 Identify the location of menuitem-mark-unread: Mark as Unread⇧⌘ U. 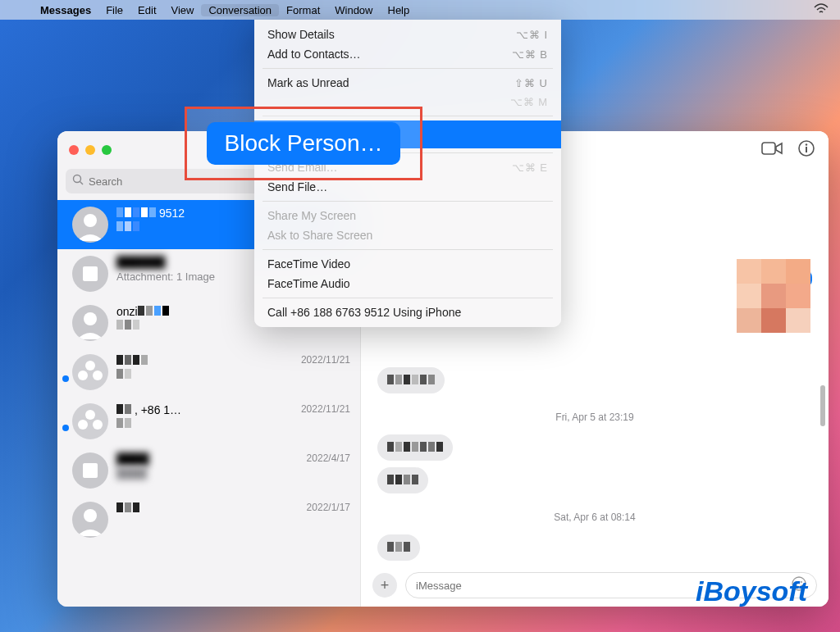
(408, 83).